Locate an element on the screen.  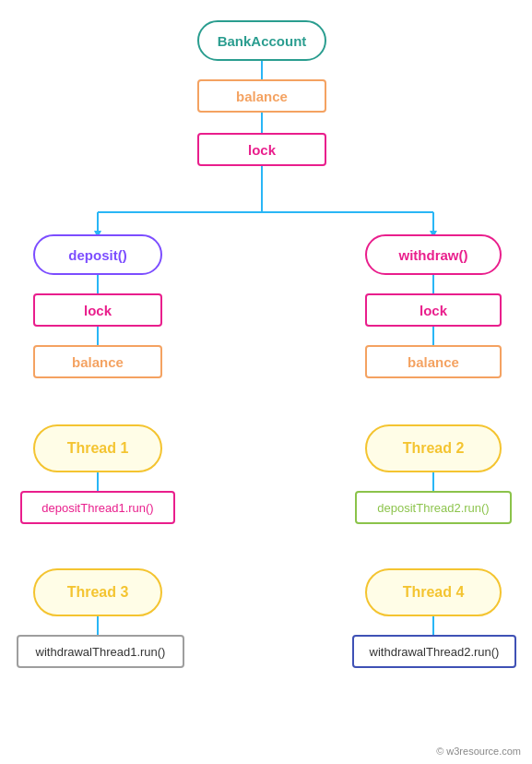
dep-thread1-node: depositThread1.run() is located at coordinates (98, 507).